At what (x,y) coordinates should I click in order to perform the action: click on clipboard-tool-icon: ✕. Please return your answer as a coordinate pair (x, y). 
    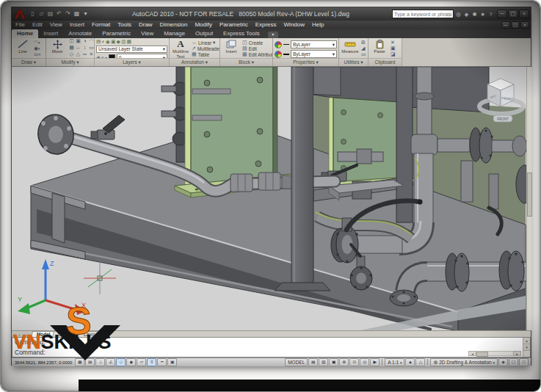
    Looking at the image, I should click on (393, 43).